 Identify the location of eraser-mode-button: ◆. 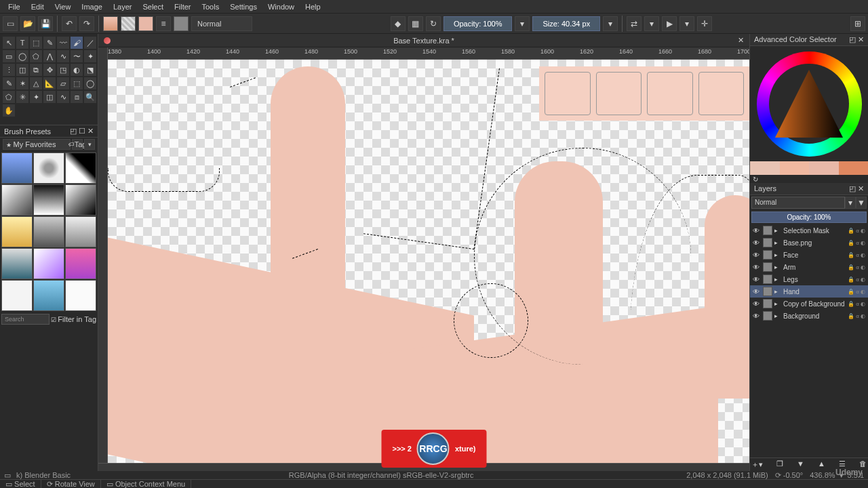
(398, 24).